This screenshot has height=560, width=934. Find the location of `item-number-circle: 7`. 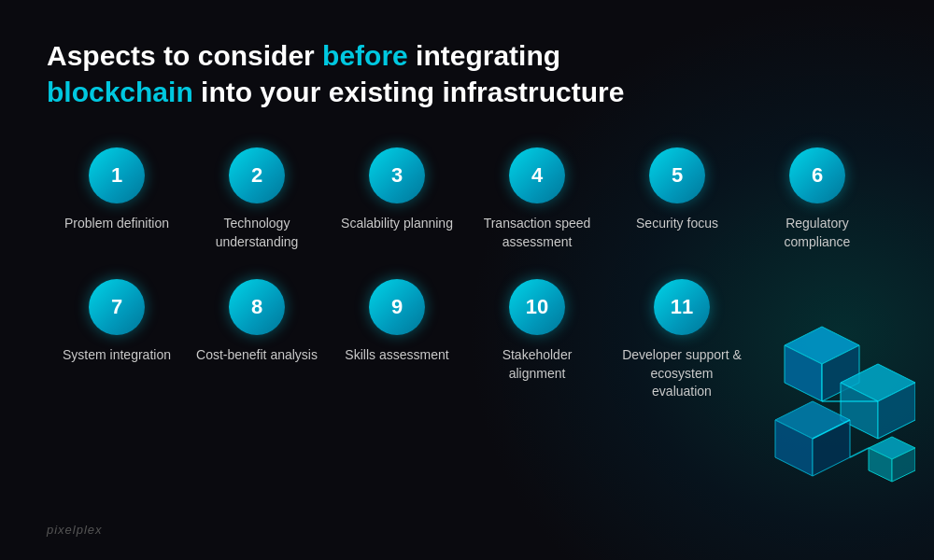

item-number-circle: 7 is located at coordinates (117, 307).